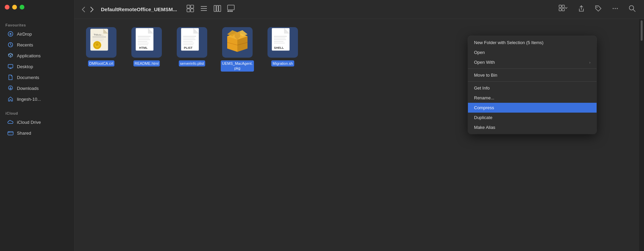 Image resolution: width=644 pixels, height=251 pixels. I want to click on home-icon, so click(10, 99).